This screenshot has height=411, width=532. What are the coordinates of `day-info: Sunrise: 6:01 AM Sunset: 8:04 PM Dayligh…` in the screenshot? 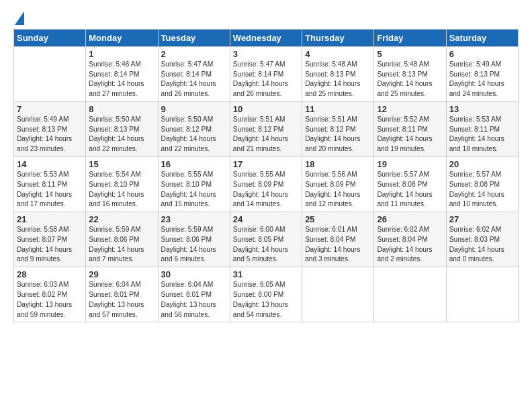 It's located at (338, 244).